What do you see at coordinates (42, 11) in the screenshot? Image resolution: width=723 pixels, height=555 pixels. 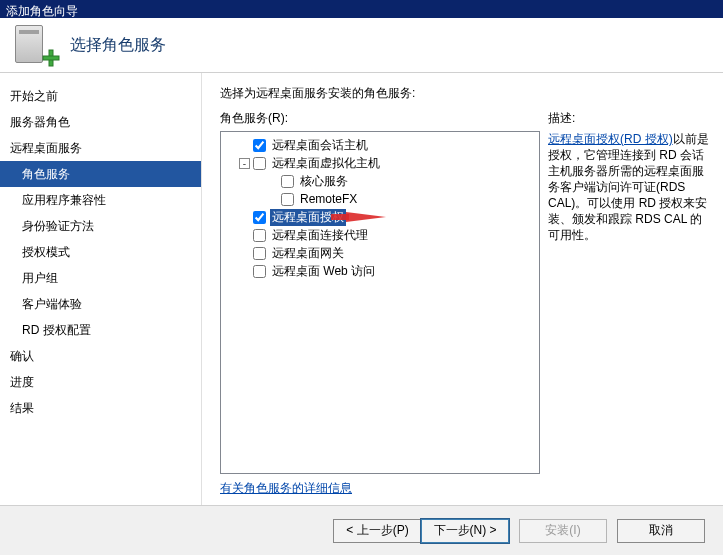 I see `window-title: 添加角色向导` at bounding box center [42, 11].